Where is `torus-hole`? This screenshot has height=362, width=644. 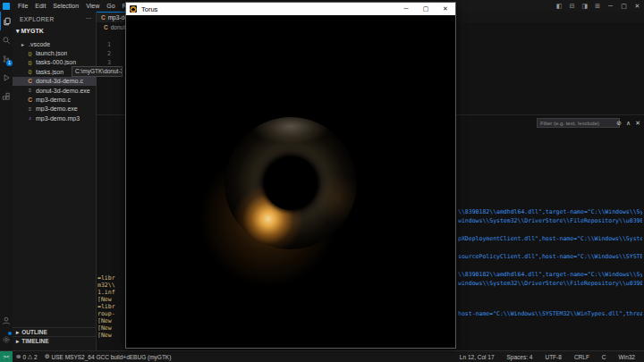
torus-hole is located at coordinates (291, 183).